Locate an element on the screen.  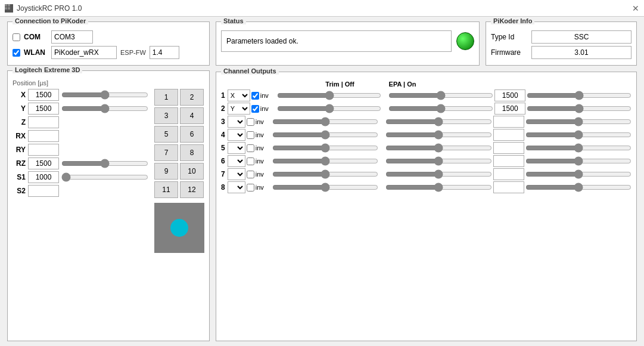
ch6-value is located at coordinates (509, 161).